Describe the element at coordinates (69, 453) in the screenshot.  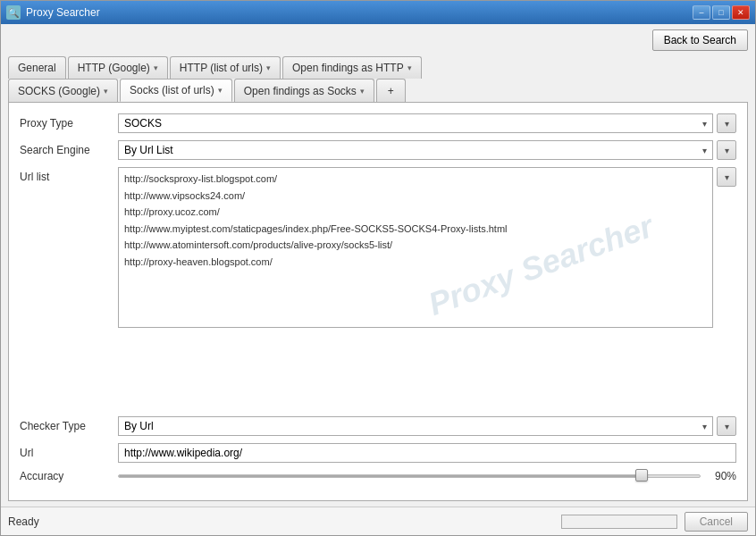
I see `url-label: Url` at that location.